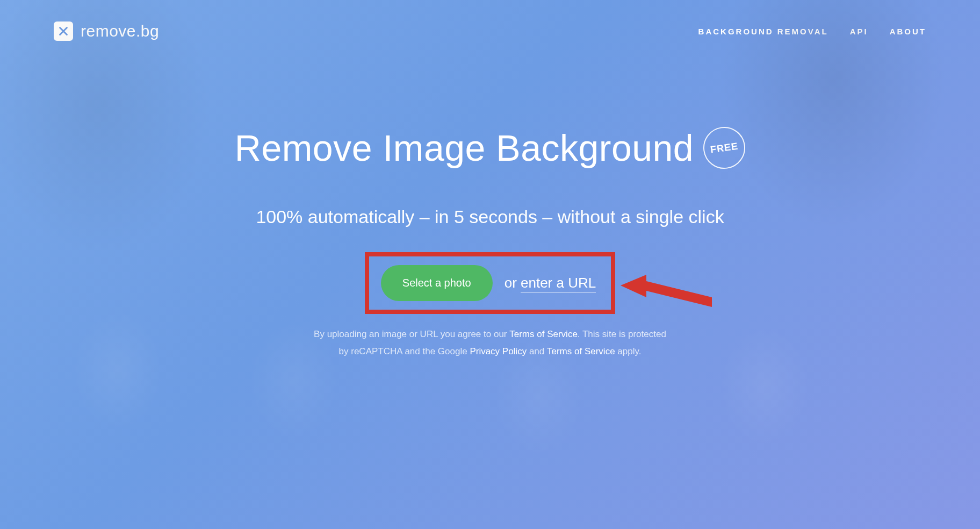 Image resolution: width=980 pixels, height=529 pixels. What do you see at coordinates (859, 31) in the screenshot?
I see `nav-api: API` at bounding box center [859, 31].